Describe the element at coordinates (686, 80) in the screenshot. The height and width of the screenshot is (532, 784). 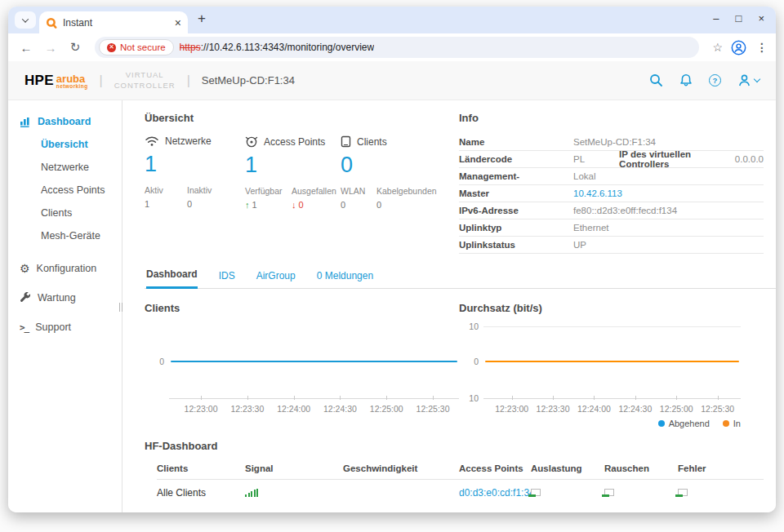
I see `bell-icon` at that location.